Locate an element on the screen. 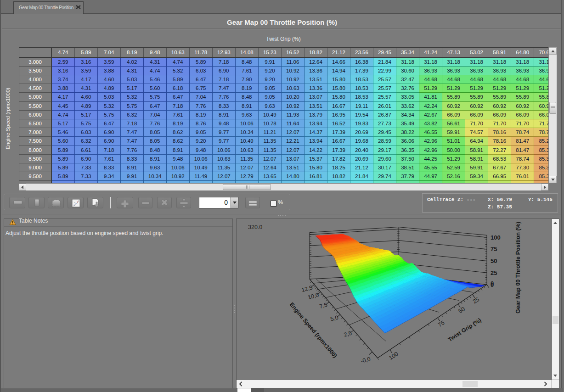 Image resolution: width=564 pixels, height=392 pixels. svg-text: 2,5 is located at coordinates (348, 334).